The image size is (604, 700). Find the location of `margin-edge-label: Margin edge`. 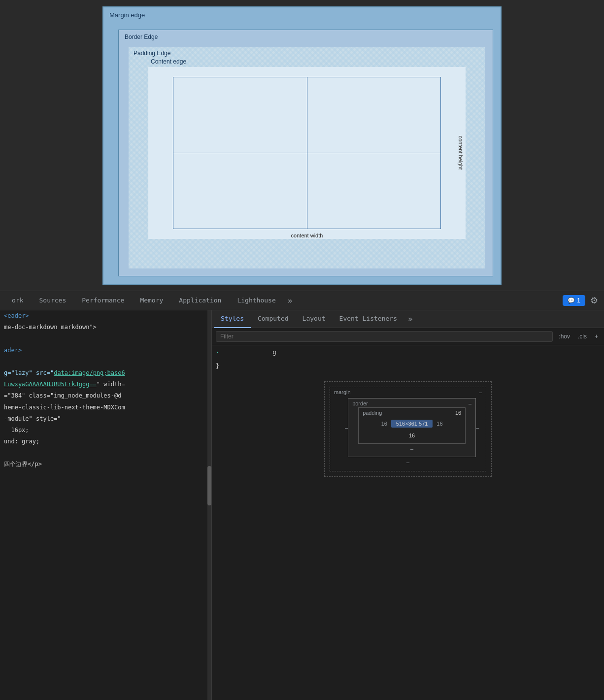

margin-edge-label: Margin edge is located at coordinates (127, 15).